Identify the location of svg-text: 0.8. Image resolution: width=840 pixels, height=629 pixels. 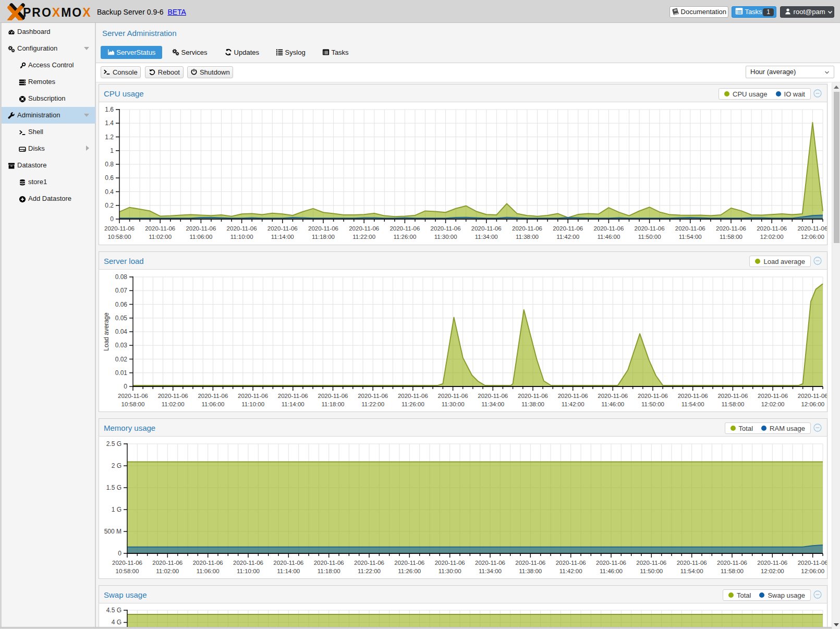
(109, 164).